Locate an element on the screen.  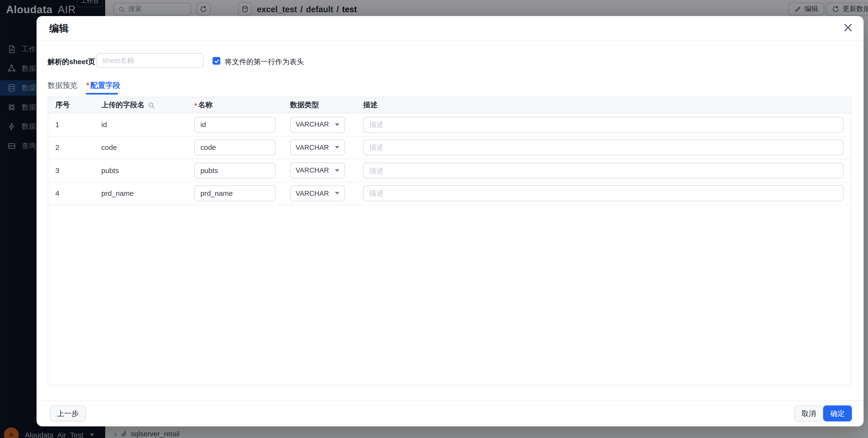
header-divider is located at coordinates (450, 41).